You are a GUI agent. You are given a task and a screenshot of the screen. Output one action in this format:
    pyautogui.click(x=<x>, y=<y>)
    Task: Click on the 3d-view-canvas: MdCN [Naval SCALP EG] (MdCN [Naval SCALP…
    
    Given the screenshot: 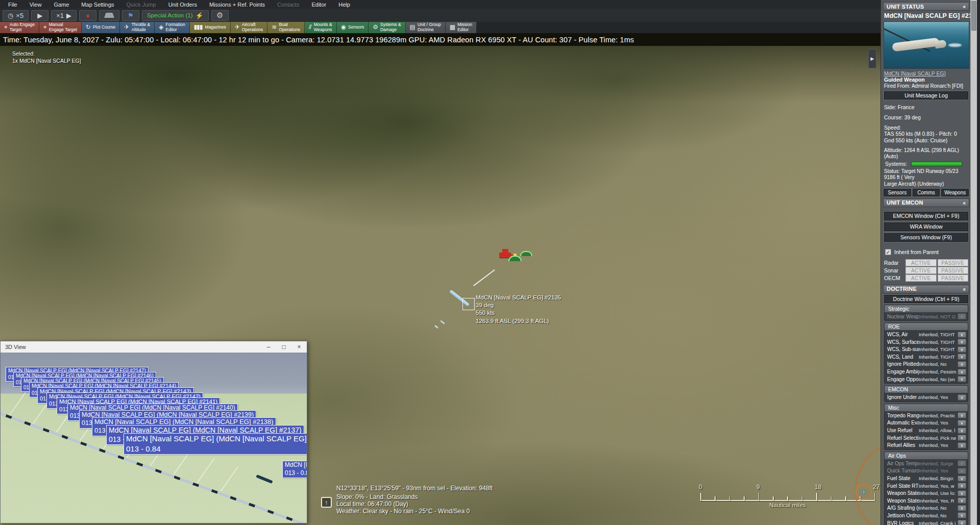 What is the action you would take?
    pyautogui.click(x=154, y=438)
    